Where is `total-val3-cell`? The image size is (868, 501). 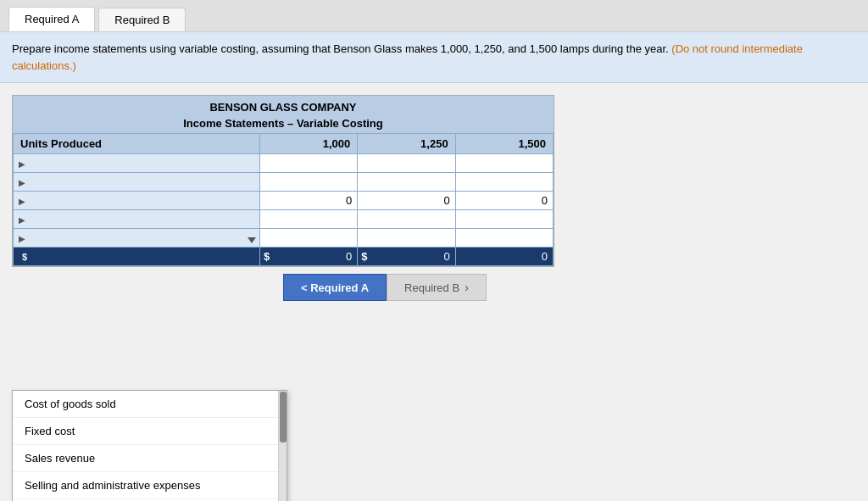
total-val3-cell is located at coordinates (504, 257).